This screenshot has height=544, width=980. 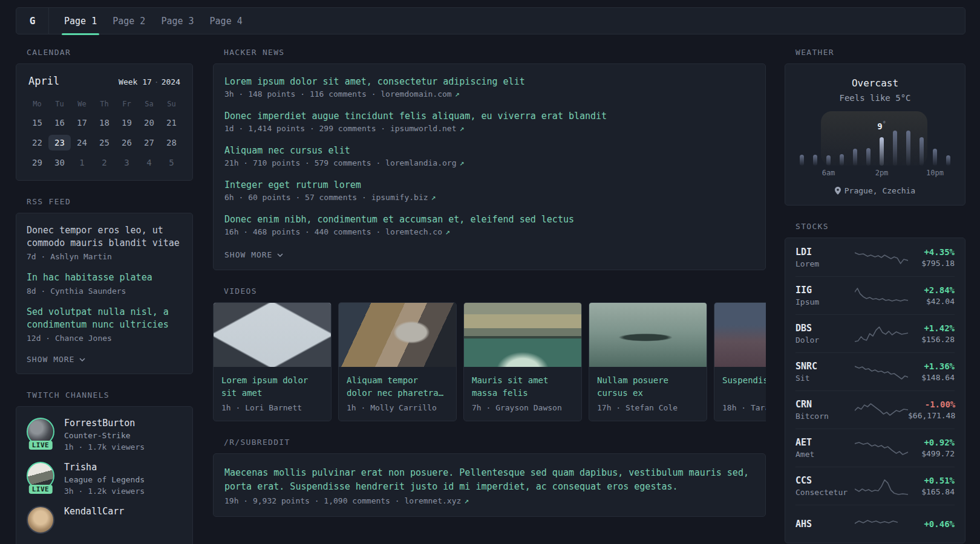 I want to click on calendar-day: 19, so click(x=127, y=123).